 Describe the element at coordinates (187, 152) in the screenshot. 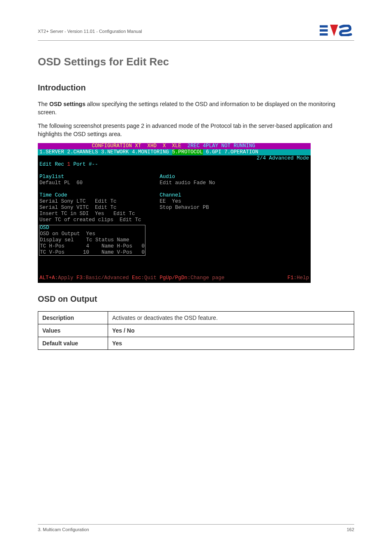

I see `tab-protocol-active: 5.PROTOCOL` at that location.